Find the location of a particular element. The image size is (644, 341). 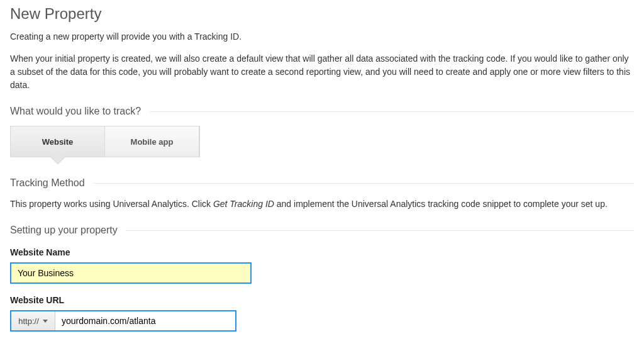

setup-heading: Setting up your property is located at coordinates (68, 230).